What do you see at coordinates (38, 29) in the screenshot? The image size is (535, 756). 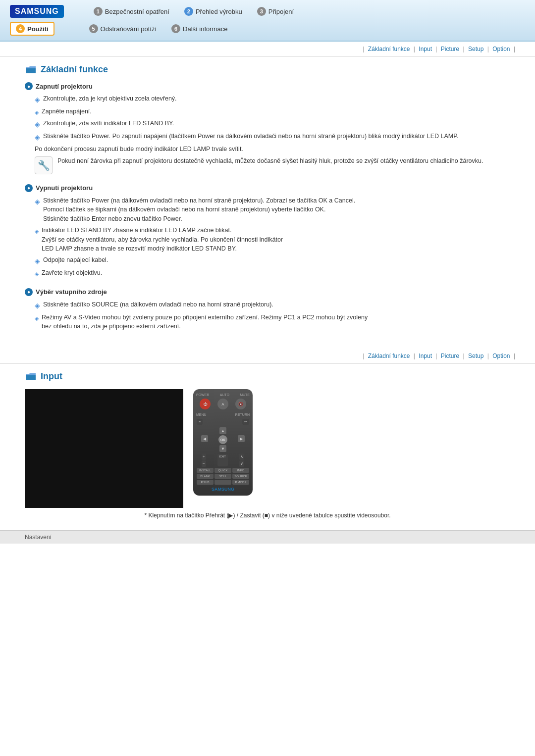 I see `active-tab-label: Použití` at bounding box center [38, 29].